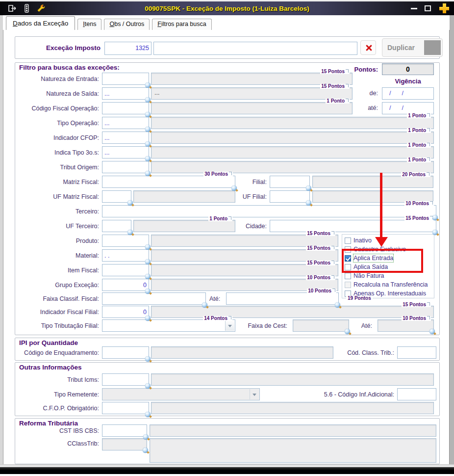 The height and width of the screenshot is (476, 454). What do you see at coordinates (337, 101) in the screenshot?
I see `points-chip: 1 Ponto` at bounding box center [337, 101].